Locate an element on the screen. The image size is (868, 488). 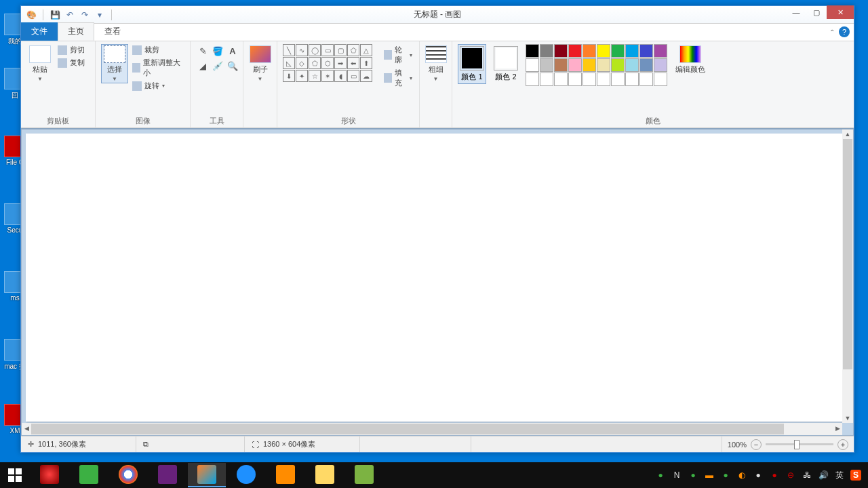
scroll-up-icon: ▲ is located at coordinates (848, 134).